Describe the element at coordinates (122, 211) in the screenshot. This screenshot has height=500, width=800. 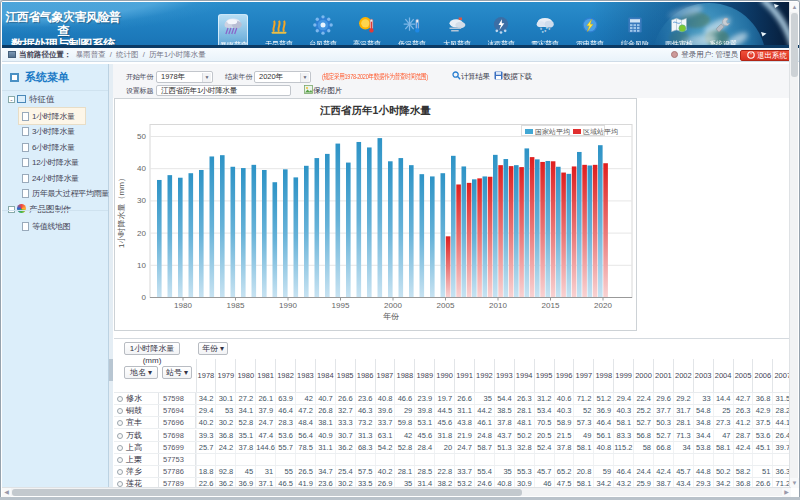
I see `svg-text: 1小时降水量（mm）` at that location.